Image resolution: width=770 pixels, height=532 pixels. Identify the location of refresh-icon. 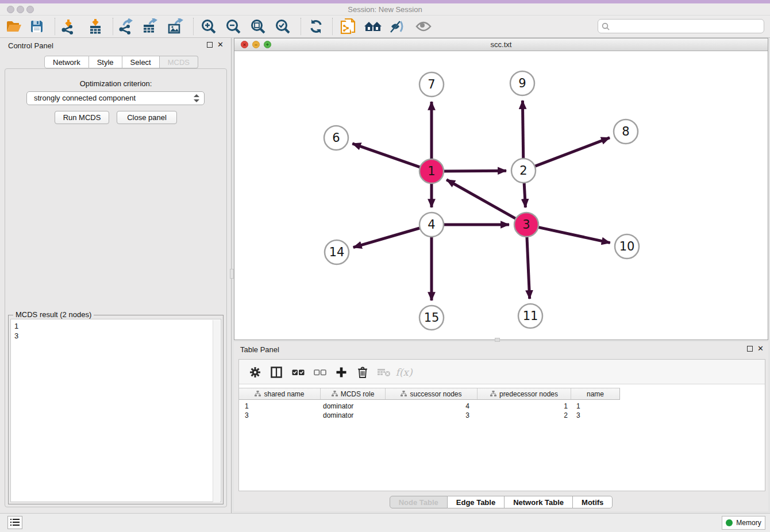
(316, 26).